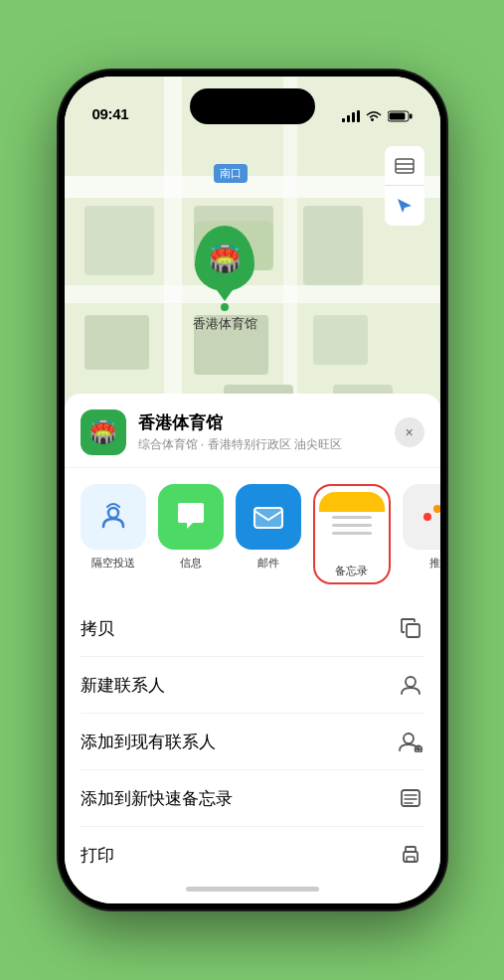 This screenshot has width=504, height=980. What do you see at coordinates (111, 113) in the screenshot?
I see `status-time: 09:41` at bounding box center [111, 113].